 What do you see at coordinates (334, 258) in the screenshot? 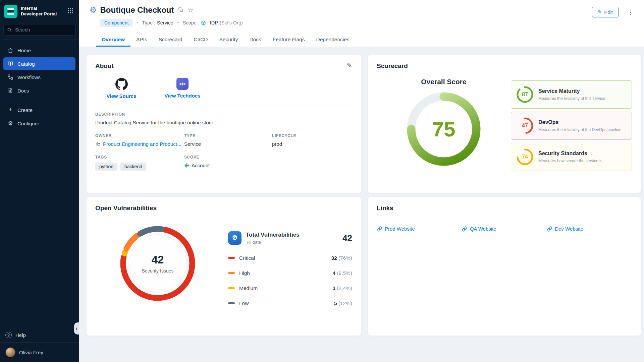
I see `vuln-row-count: 32` at bounding box center [334, 258].